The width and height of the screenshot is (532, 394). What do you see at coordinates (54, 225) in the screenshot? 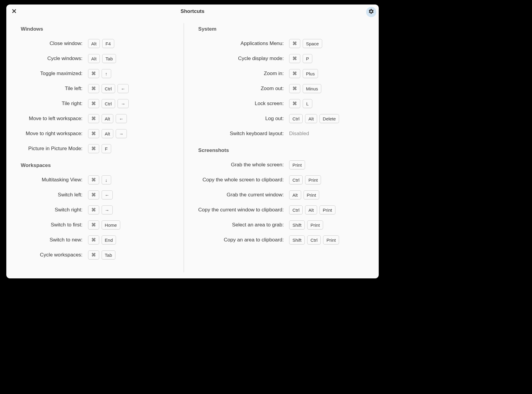
I see `shortcut-label: Switch to first:` at bounding box center [54, 225].